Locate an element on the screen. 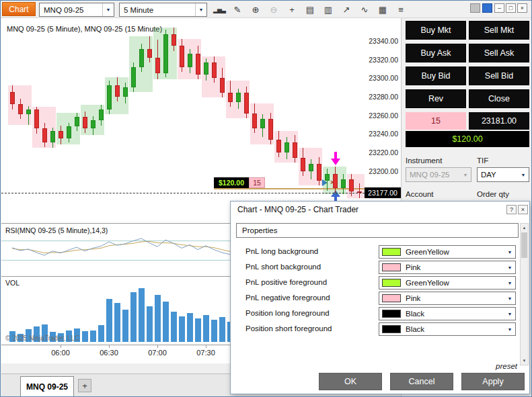 The width and height of the screenshot is (532, 397). minimize-button: – is located at coordinates (499, 8).